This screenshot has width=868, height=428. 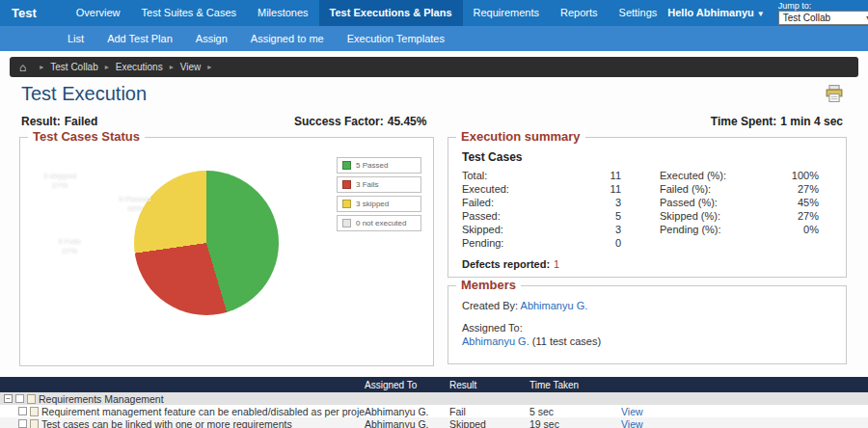 What do you see at coordinates (167, 423) in the screenshot?
I see `test-case-name: Test cases can be linked with one or mor…` at bounding box center [167, 423].